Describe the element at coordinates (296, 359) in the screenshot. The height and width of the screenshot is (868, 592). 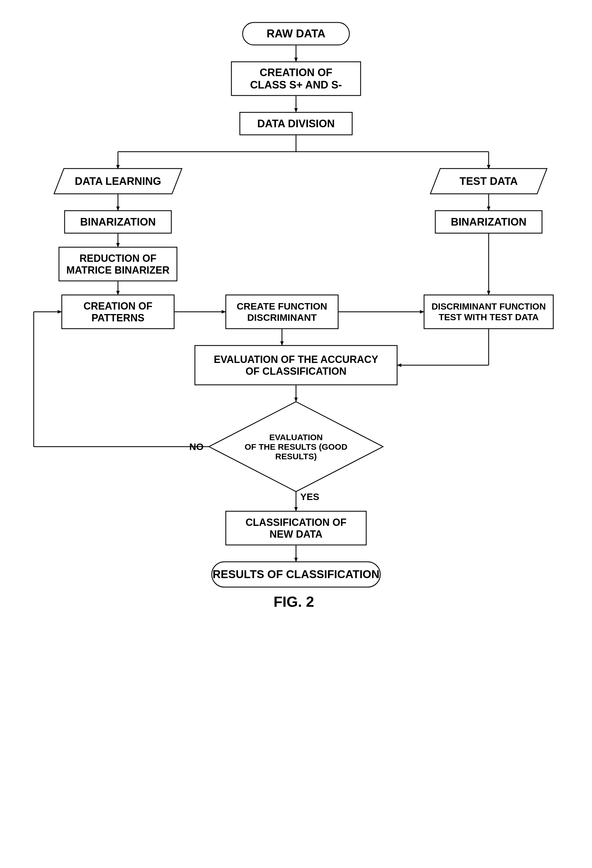
I see `svg-text: EVALUATION OF THE ACCURACY` at that location.